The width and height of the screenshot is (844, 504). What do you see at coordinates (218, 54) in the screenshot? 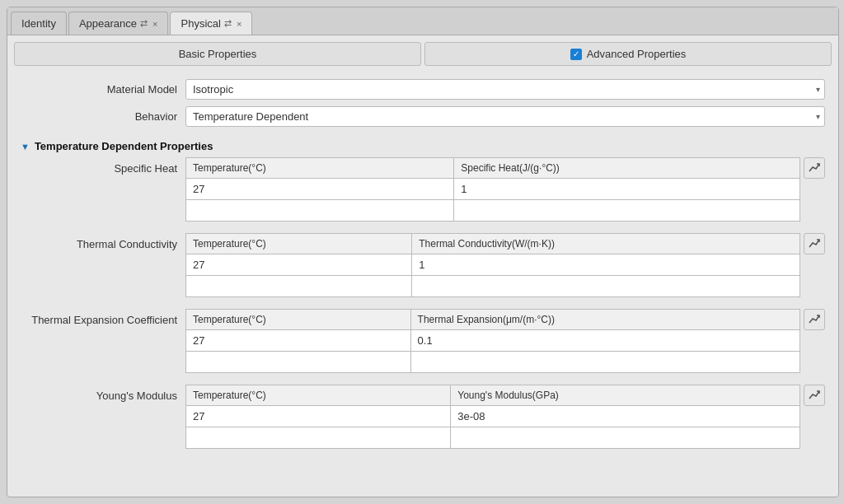
I see `basic-properties-button: Basic Properties` at bounding box center [218, 54].